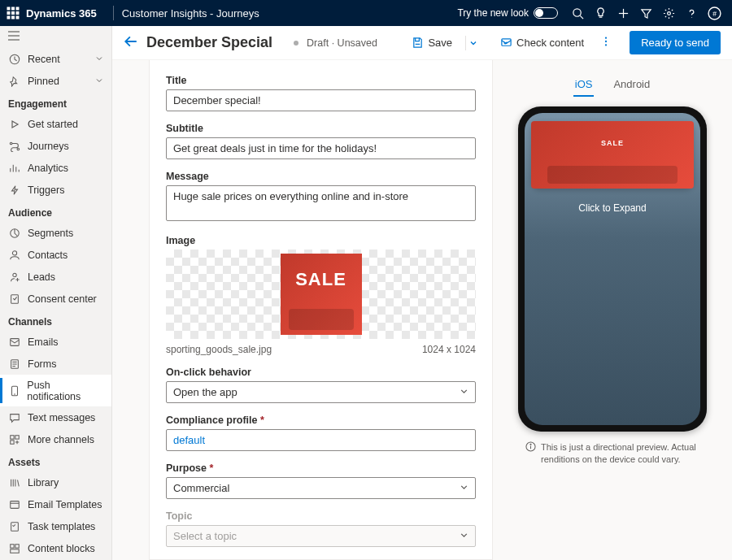  I want to click on tab-android: Android, so click(631, 85).